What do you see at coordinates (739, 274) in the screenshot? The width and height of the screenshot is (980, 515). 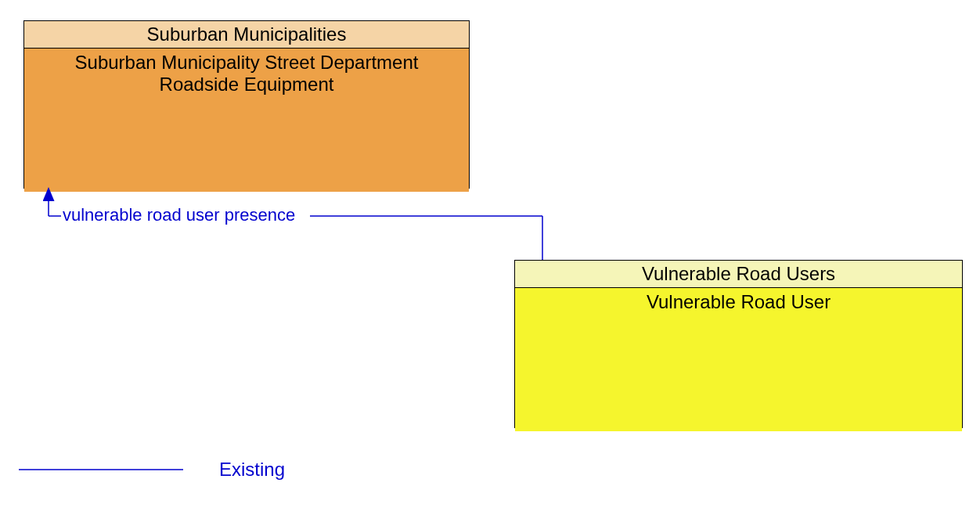 I see `node-vulnerable-header: Vulnerable Road Users` at bounding box center [739, 274].